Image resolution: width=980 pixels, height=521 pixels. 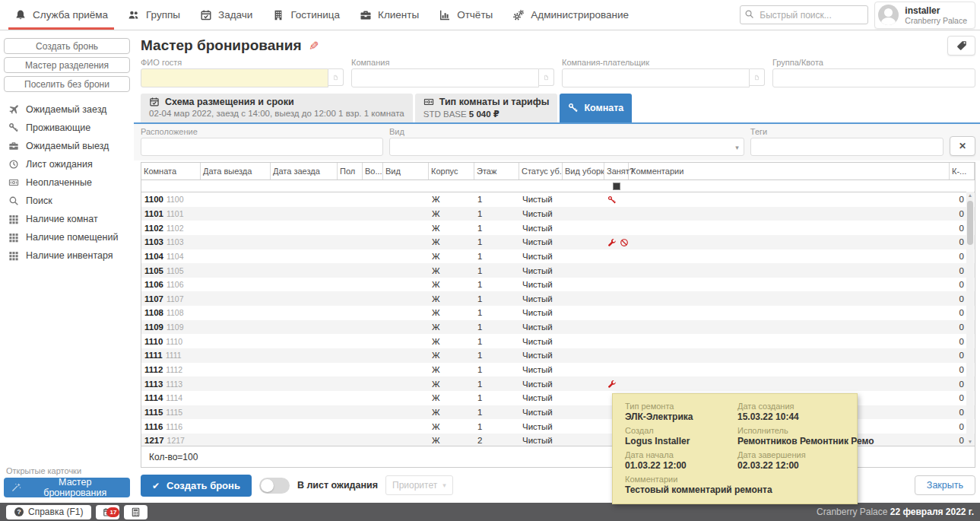 I want to click on sidebar-action-button: Мастер разделения, so click(x=67, y=65).